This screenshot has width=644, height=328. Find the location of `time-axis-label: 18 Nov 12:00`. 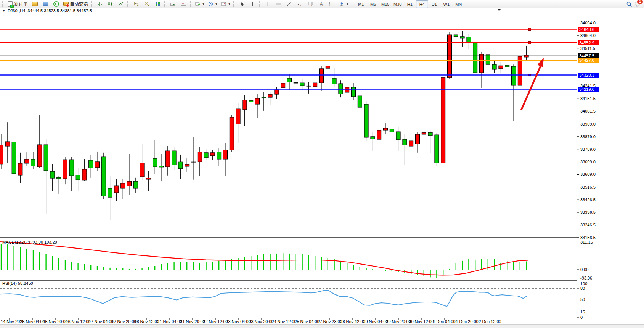

time-axis-label: 18 Nov 12:00 is located at coordinates (146, 322).